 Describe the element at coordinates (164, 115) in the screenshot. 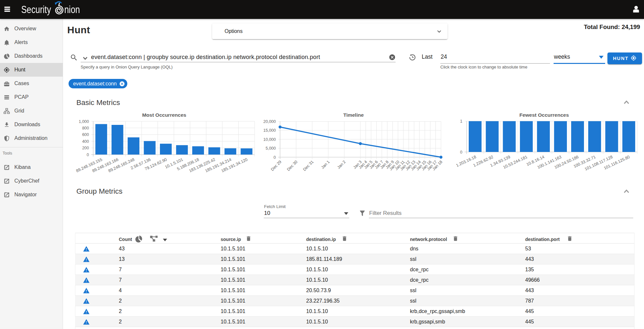

I see `svg-text: Most Occurrences` at that location.